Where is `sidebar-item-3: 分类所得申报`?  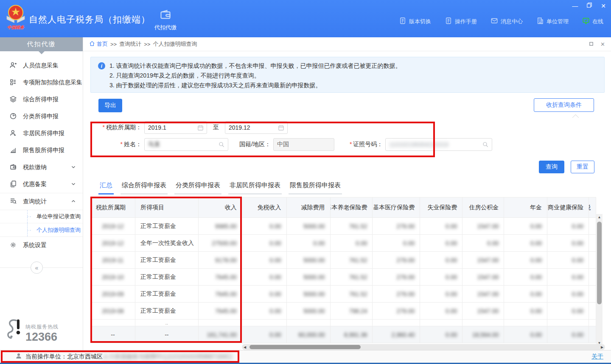
sidebar-item-3: 分类所得申报 is located at coordinates (42, 117).